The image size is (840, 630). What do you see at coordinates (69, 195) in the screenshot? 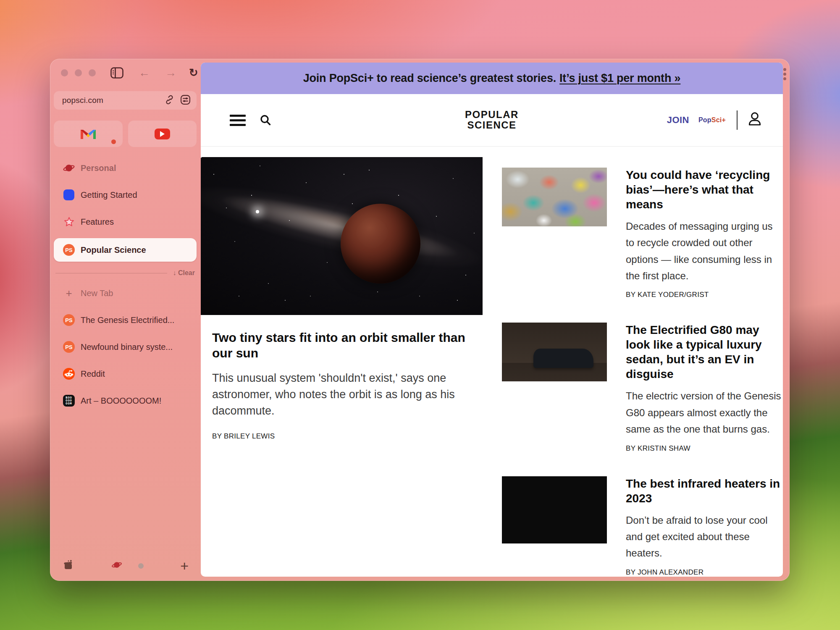
I see `blue-square-icon` at bounding box center [69, 195].